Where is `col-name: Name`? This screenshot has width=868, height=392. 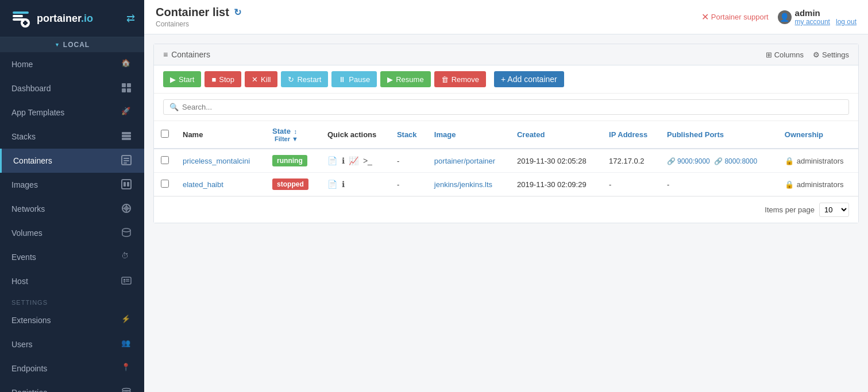
col-name: Name is located at coordinates (221, 135).